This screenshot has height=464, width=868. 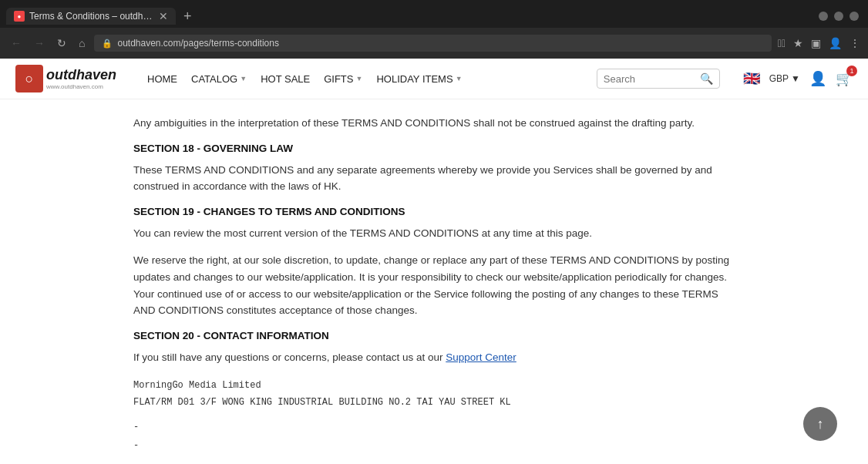 I want to click on currency-label: GBP, so click(x=779, y=79).